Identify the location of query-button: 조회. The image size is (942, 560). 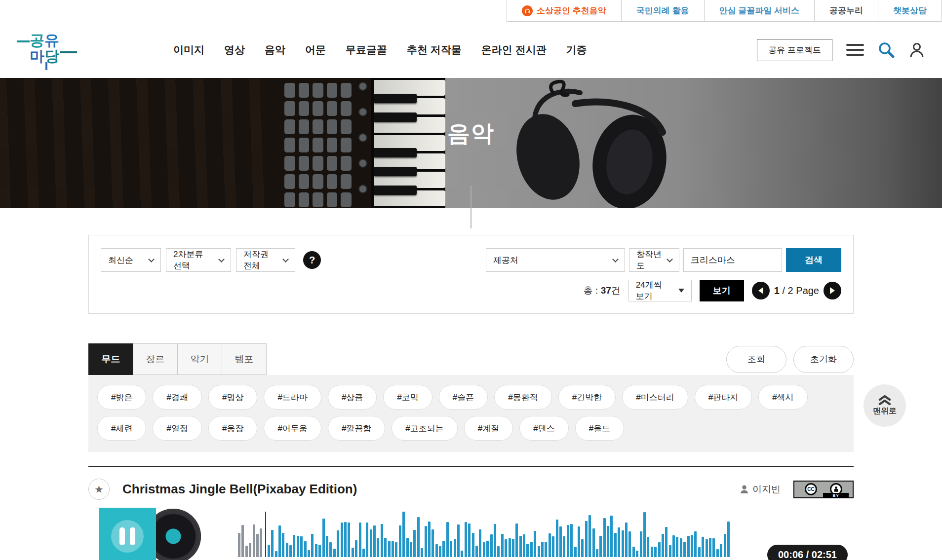
(756, 359).